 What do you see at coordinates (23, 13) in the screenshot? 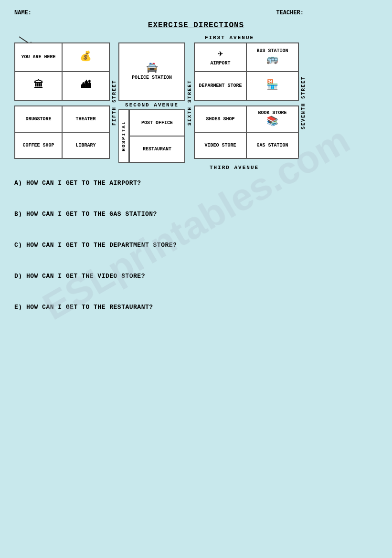
I see `name-label: NAME:` at bounding box center [23, 13].